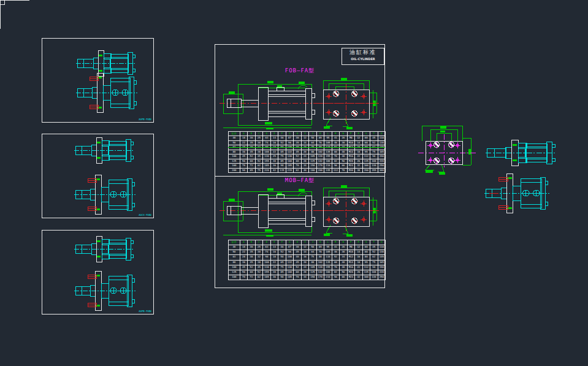 The image size is (588, 366). Describe the element at coordinates (321, 157) in the screenshot. I see `table-cell: 120` at that location.